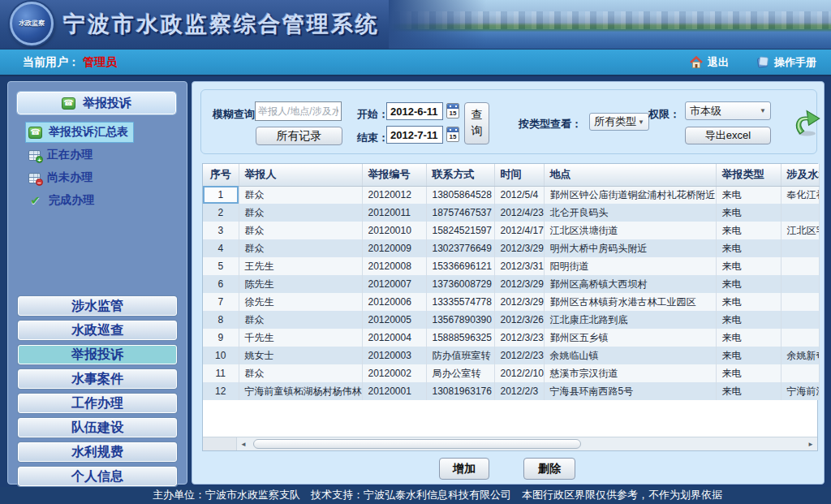 This screenshot has height=504, width=831. What do you see at coordinates (97, 306) in the screenshot?
I see `sidebar-menu-water-supervision: 涉水监管` at bounding box center [97, 306].